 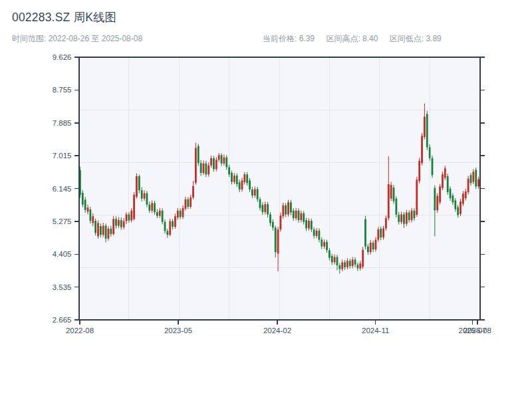 I want to click on y-tick-label: 7.015, so click(x=63, y=156).